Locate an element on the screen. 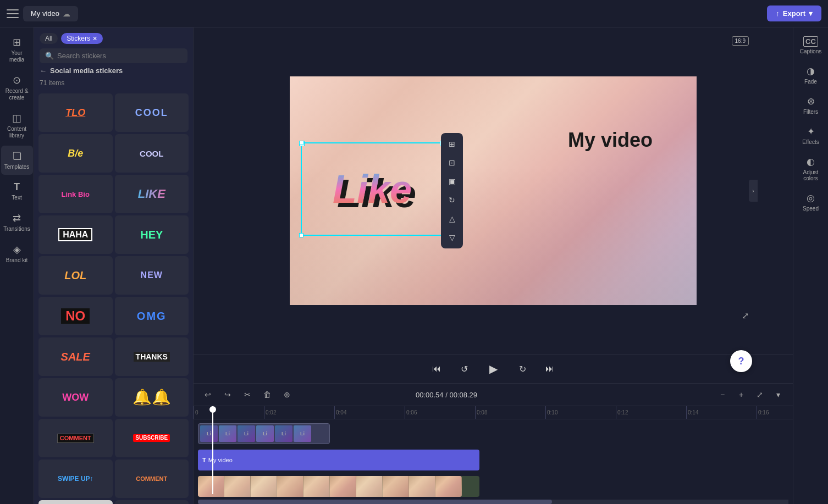 The image size is (828, 504). icon-sidebar: ⊞ Your media ⊙ Record & create ◫ Content… is located at coordinates (17, 266).